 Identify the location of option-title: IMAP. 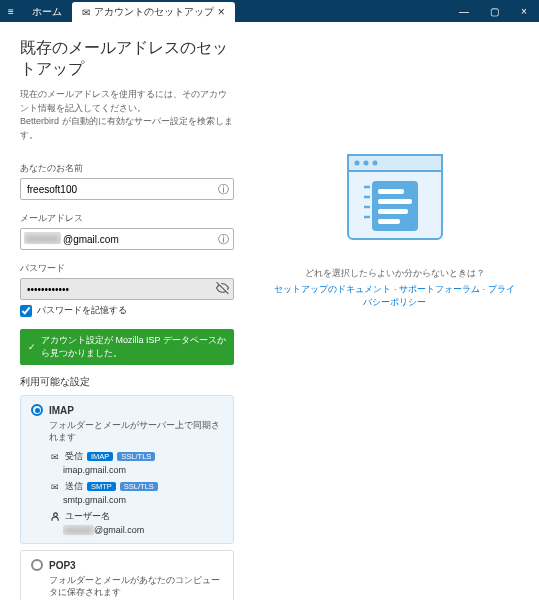
(62, 410).